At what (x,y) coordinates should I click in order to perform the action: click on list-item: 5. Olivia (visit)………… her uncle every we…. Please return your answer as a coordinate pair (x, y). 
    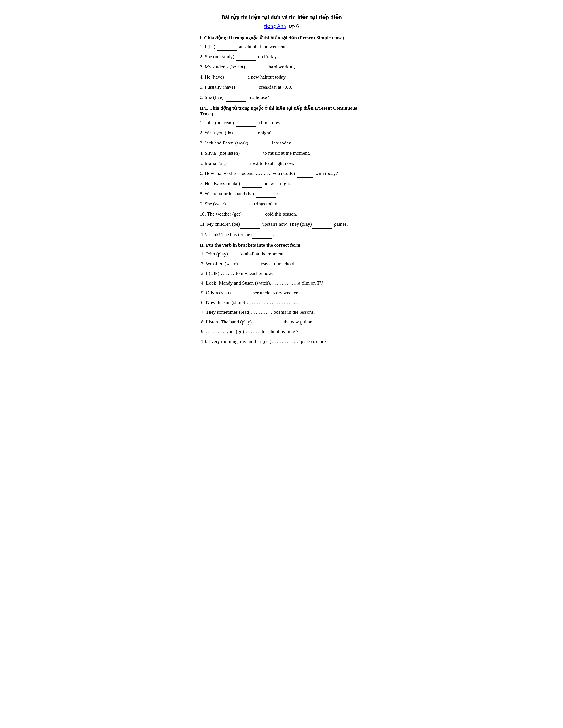
    Looking at the image, I should click on (282, 293).